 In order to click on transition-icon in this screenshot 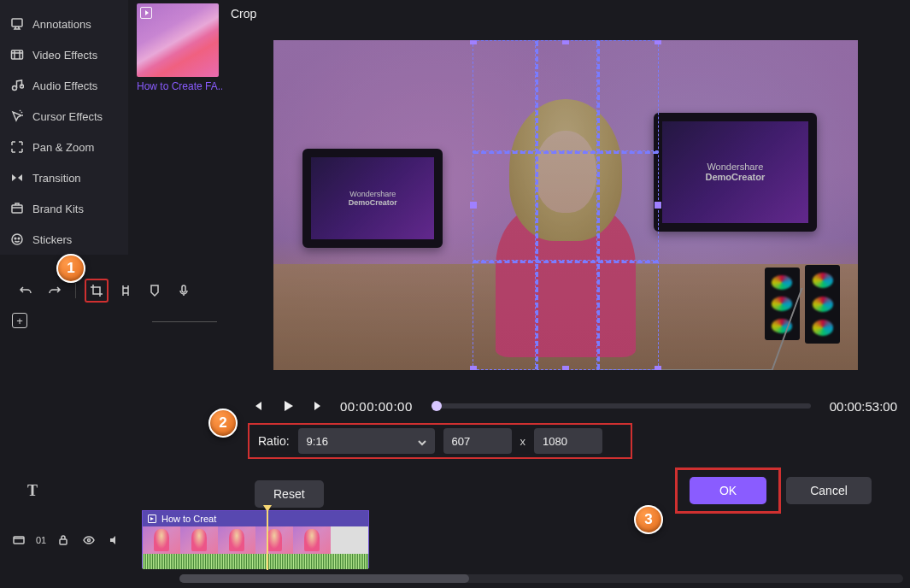, I will do `click(17, 178)`.